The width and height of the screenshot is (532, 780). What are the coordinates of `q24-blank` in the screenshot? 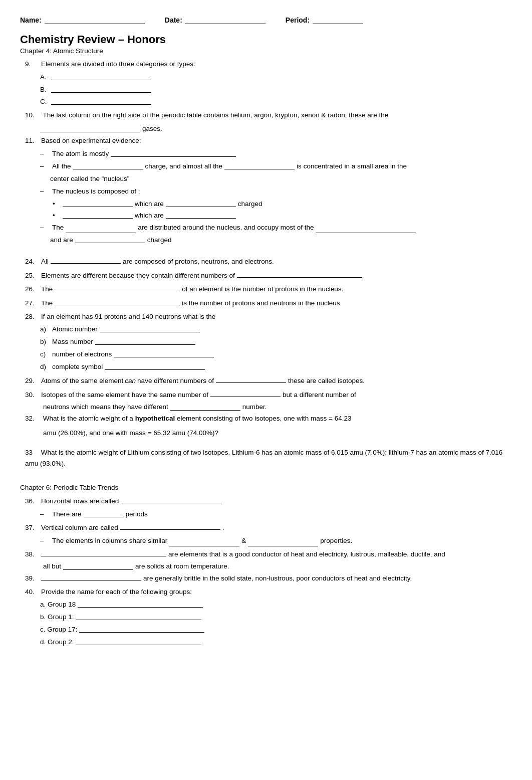 It's located at (86, 260).